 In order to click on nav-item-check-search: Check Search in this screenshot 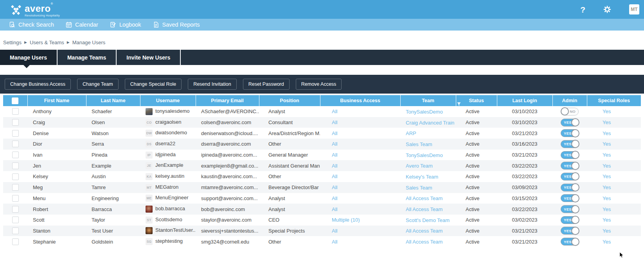, I will do `click(31, 25)`.